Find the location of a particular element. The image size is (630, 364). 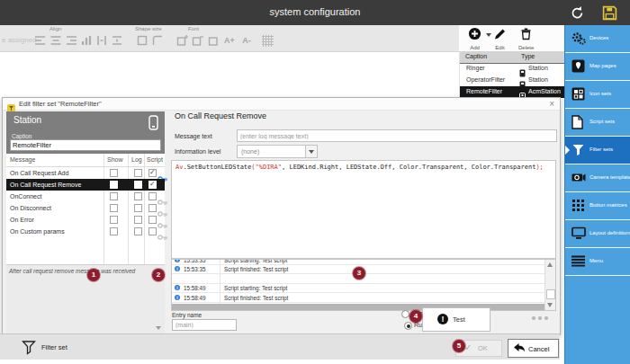

font-decrease-button: A- is located at coordinates (247, 40).